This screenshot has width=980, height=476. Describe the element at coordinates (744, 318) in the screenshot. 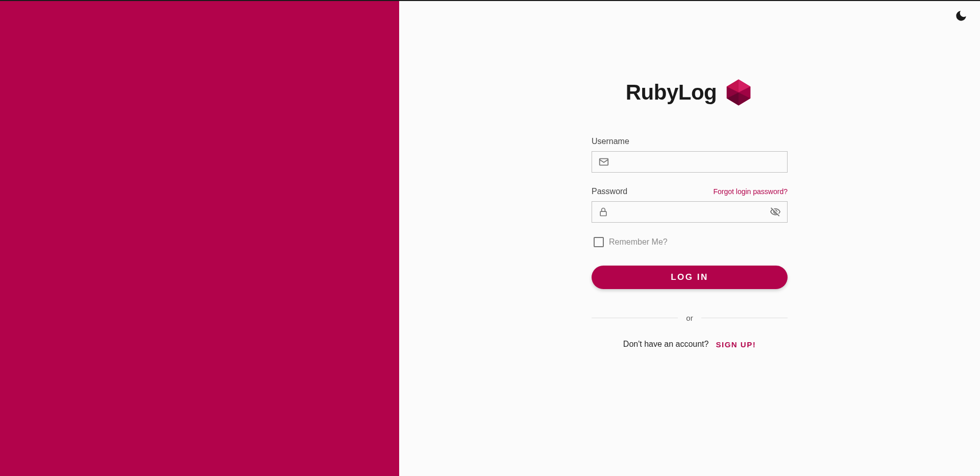

I see `divider-line-right` at that location.